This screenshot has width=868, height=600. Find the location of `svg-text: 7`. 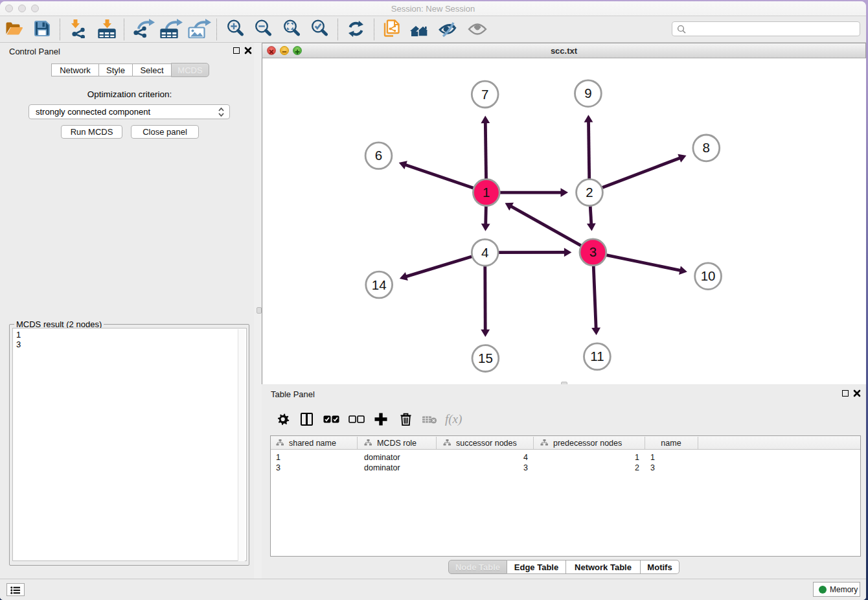

svg-text: 7 is located at coordinates (485, 95).